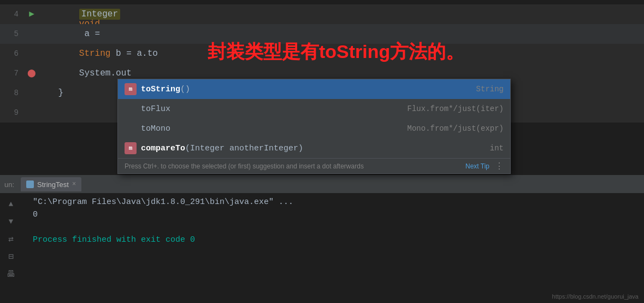 This screenshot has height=303, width=644. What do you see at coordinates (161, 90) in the screenshot?
I see `ac-bold-tostring: toString` at bounding box center [161, 90].